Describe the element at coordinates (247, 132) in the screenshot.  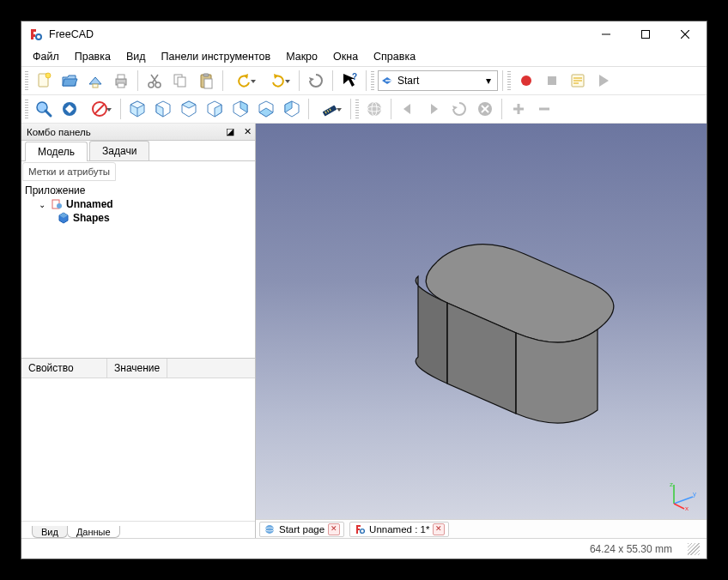
I see `panel-close-button: ✕` at that location.